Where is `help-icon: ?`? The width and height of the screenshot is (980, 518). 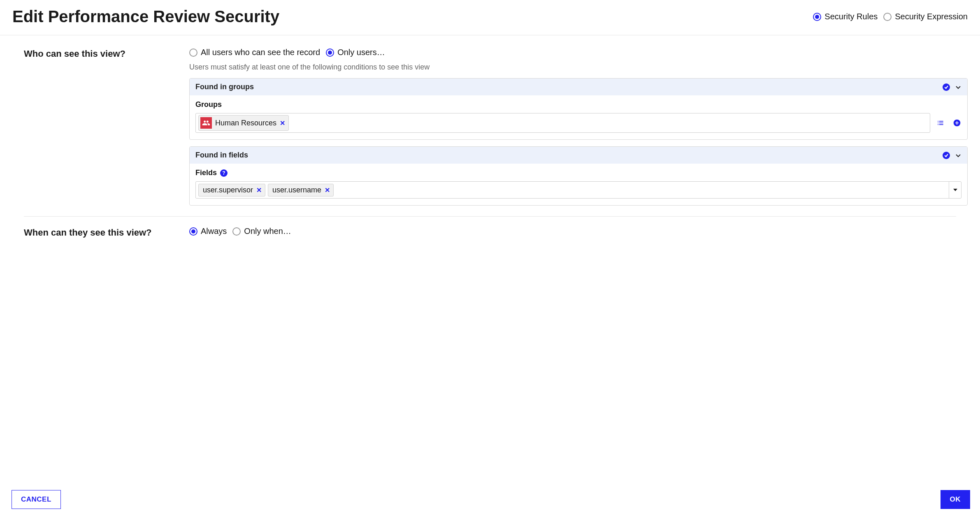 help-icon: ? is located at coordinates (224, 173).